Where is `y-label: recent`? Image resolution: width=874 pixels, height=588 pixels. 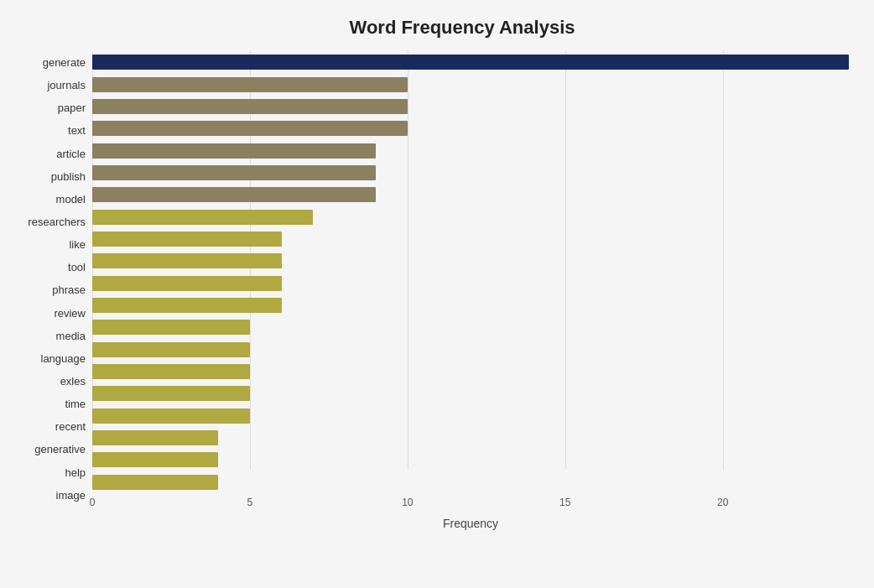
y-label: recent is located at coordinates (70, 426).